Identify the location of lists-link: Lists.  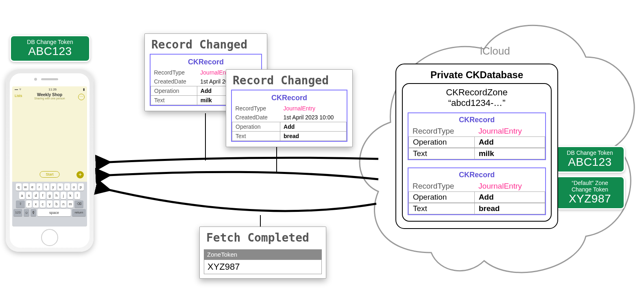
(19, 96).